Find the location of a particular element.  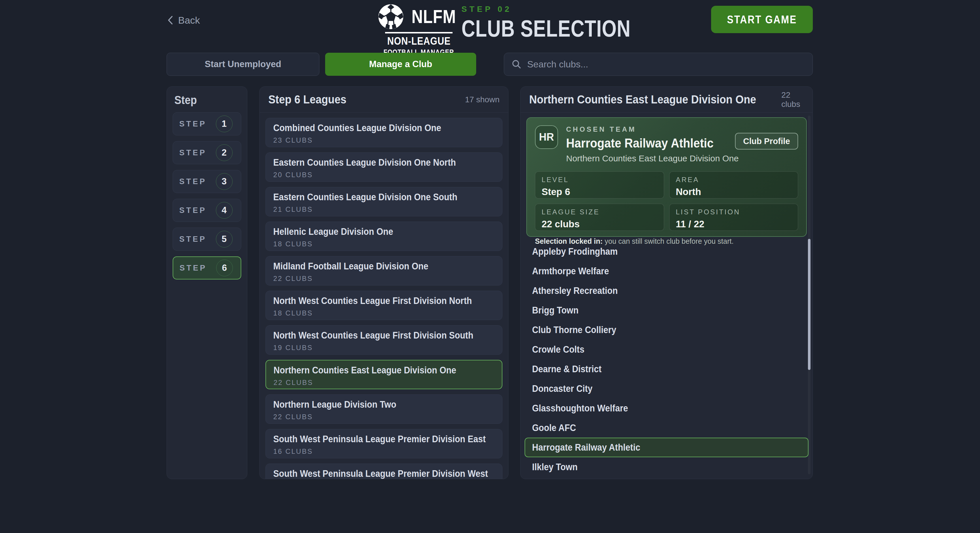

stat-label: LIST POSITION is located at coordinates (734, 212).